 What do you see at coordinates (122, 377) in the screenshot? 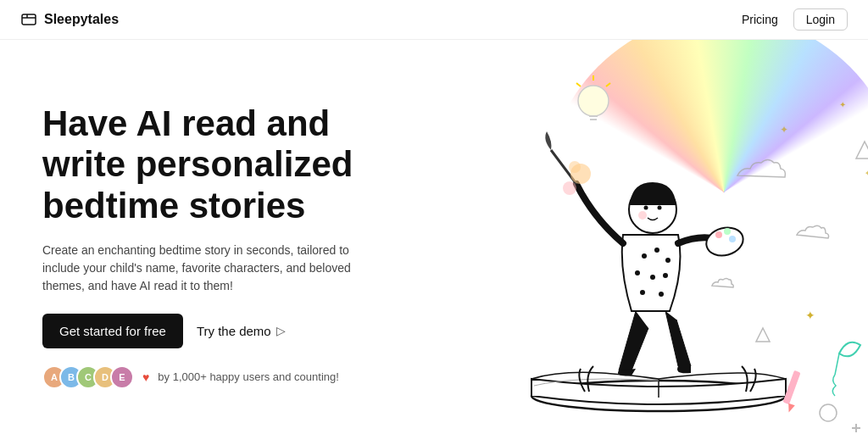
I see `avatar: E` at bounding box center [122, 377].